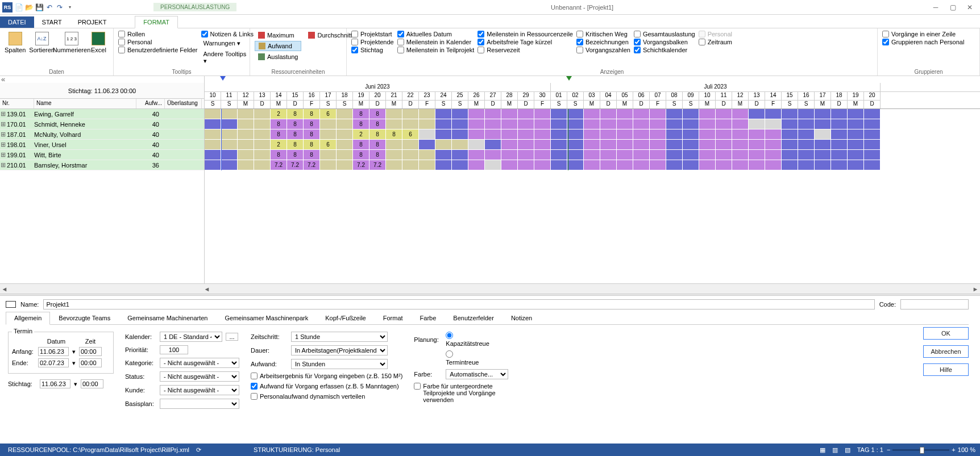 The image size is (980, 456). What do you see at coordinates (665, 50) in the screenshot?
I see `chk-schichtkalender: Schichtkalender` at bounding box center [665, 50].